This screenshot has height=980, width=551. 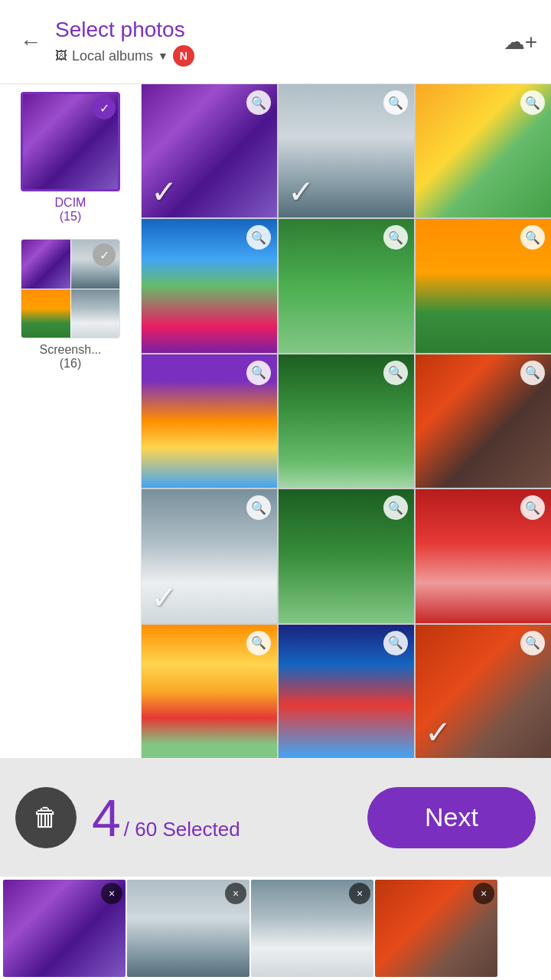 What do you see at coordinates (210, 691) in the screenshot?
I see `photo-cell-13: 🔍` at bounding box center [210, 691].